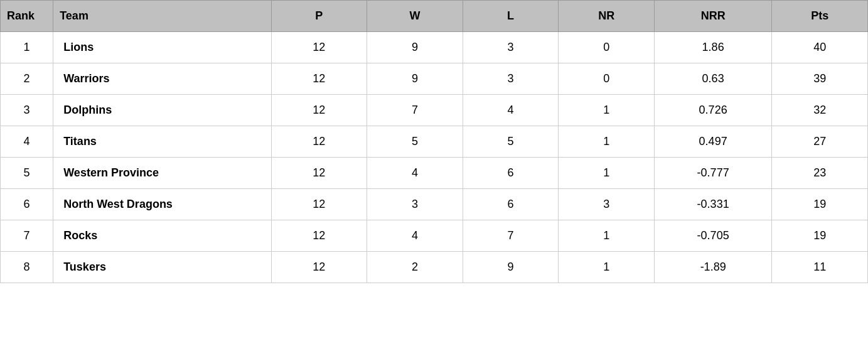 The image size is (868, 361). What do you see at coordinates (713, 267) in the screenshot?
I see `cell-nrr: -1.89` at bounding box center [713, 267].